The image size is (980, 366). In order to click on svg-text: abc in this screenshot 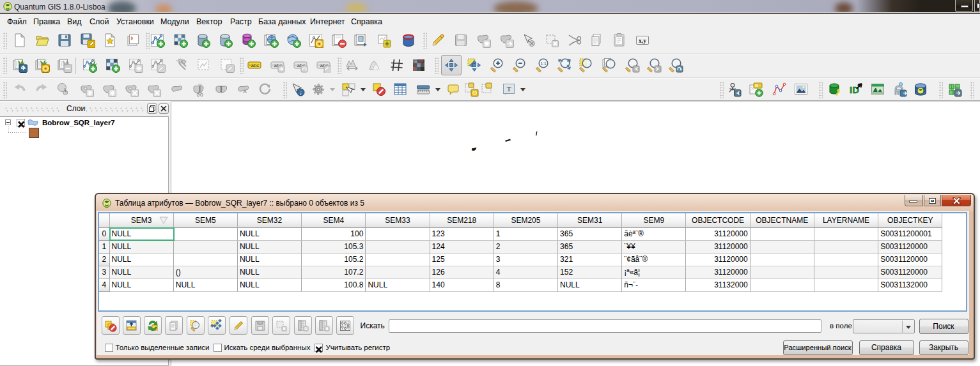, I will do `click(256, 65)`.